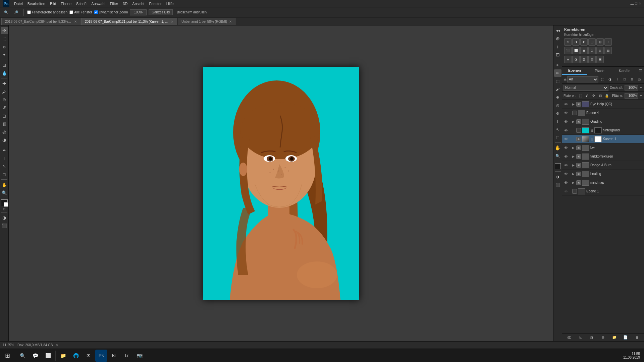 The image size is (644, 362). What do you see at coordinates (637, 338) in the screenshot?
I see `layer-delete-btn: 🗑` at bounding box center [637, 338].